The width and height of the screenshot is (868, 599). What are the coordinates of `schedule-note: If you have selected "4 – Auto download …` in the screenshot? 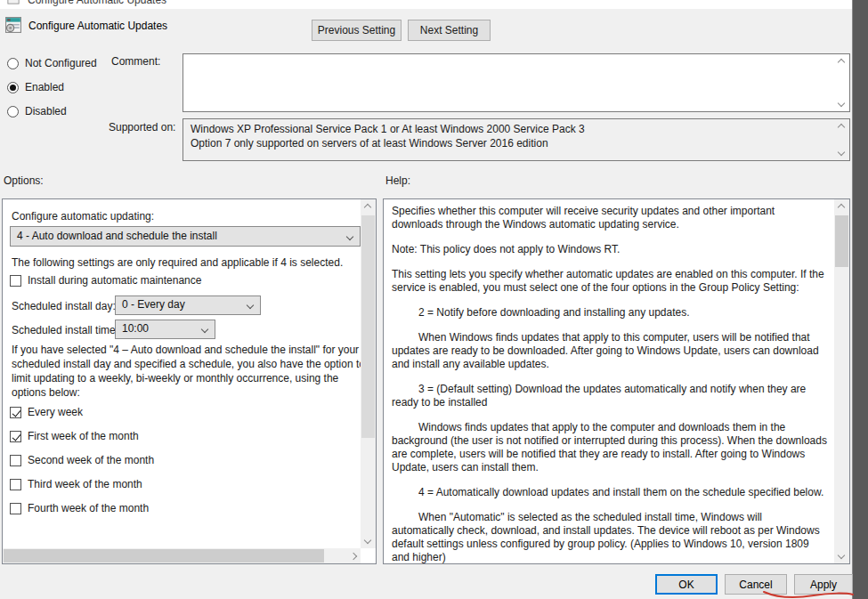 It's located at (189, 371).